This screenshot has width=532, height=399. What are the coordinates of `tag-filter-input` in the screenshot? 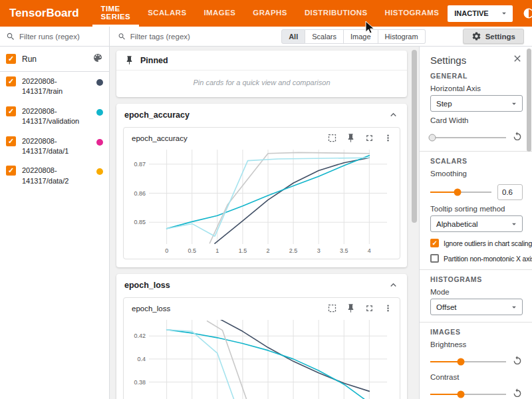 It's located at (194, 37).